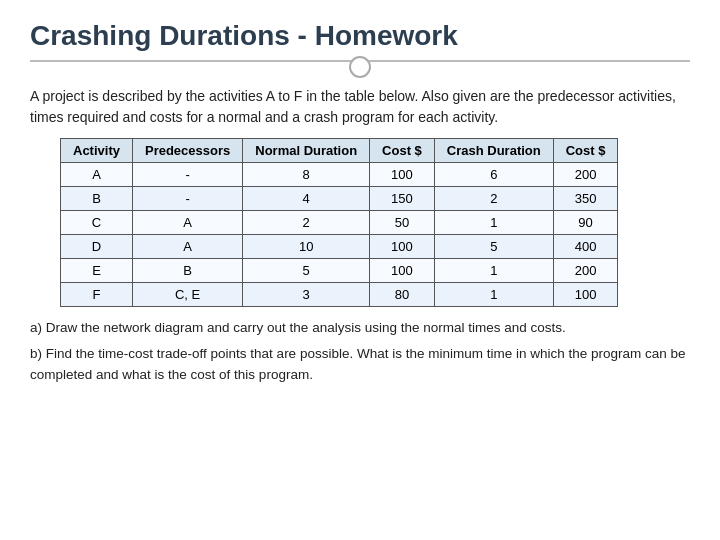  What do you see at coordinates (340, 199) in the screenshot?
I see `table-row: B-41502350` at bounding box center [340, 199].